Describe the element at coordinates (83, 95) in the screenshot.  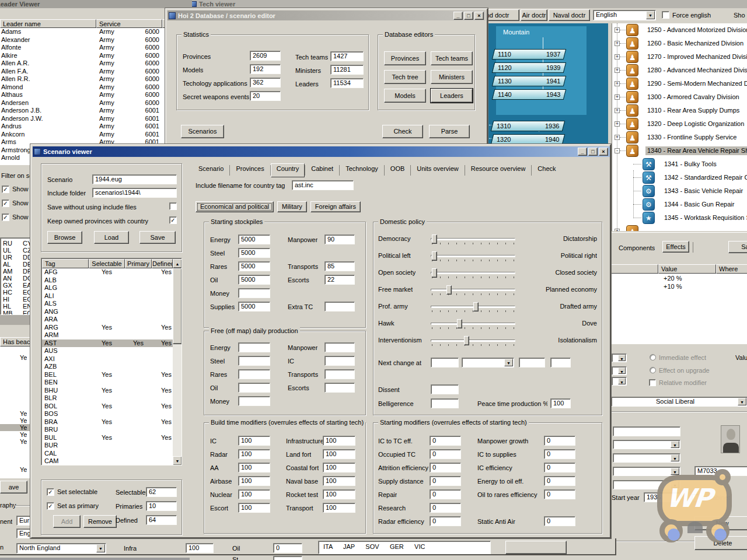
I see `leader-row: AlthausArmy6000` at that location.